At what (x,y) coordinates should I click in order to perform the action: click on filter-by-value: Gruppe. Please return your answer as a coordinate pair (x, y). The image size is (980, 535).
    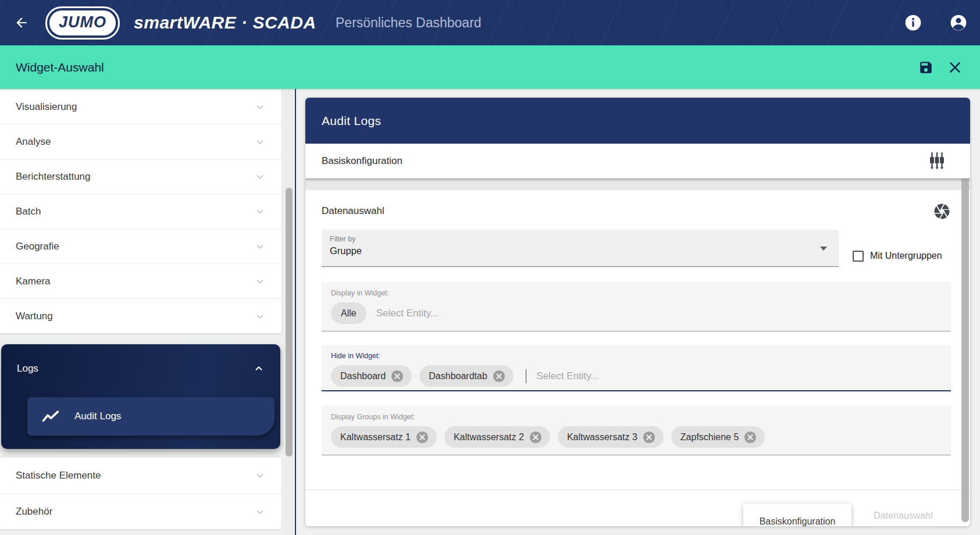
    Looking at the image, I should click on (580, 251).